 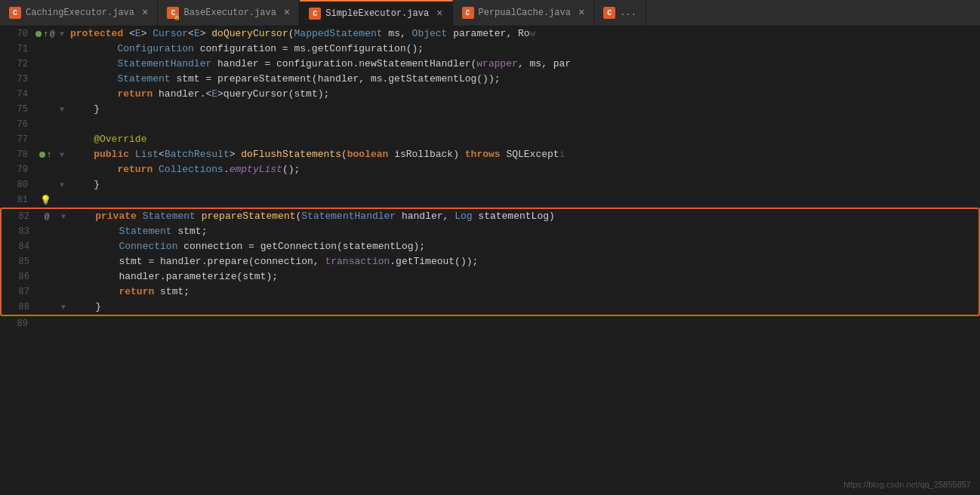 I want to click on tab-close-base: ×, so click(x=287, y=13).